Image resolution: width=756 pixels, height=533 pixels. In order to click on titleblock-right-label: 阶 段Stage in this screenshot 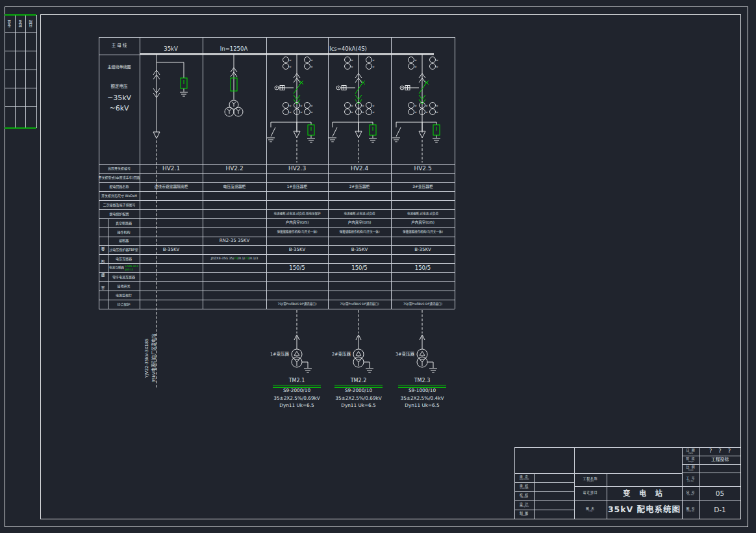, I will do `click(691, 460)`.